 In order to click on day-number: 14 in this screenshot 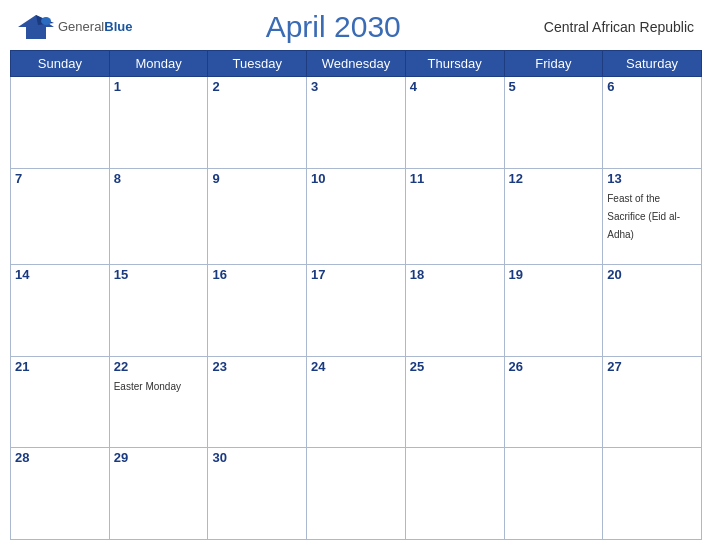, I will do `click(60, 274)`.